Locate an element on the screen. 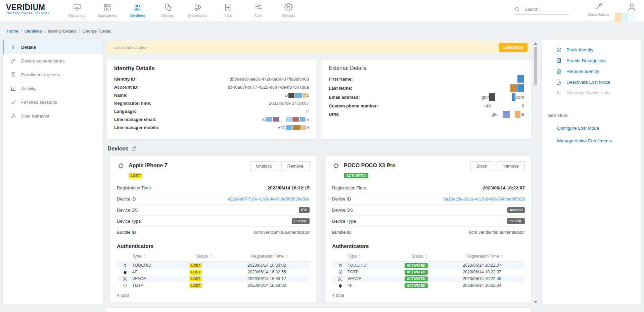  primary-nav: Dashboard Applications Identities Device… is located at coordinates (183, 9).